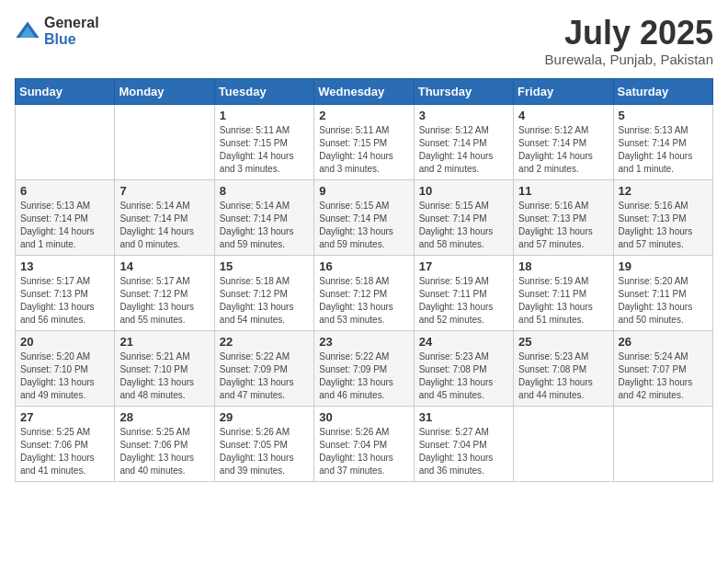 This screenshot has height=563, width=728. I want to click on day-info: Sunrise: 5:21 AM Sunset: 7:10 PM Dayligh…, so click(164, 376).